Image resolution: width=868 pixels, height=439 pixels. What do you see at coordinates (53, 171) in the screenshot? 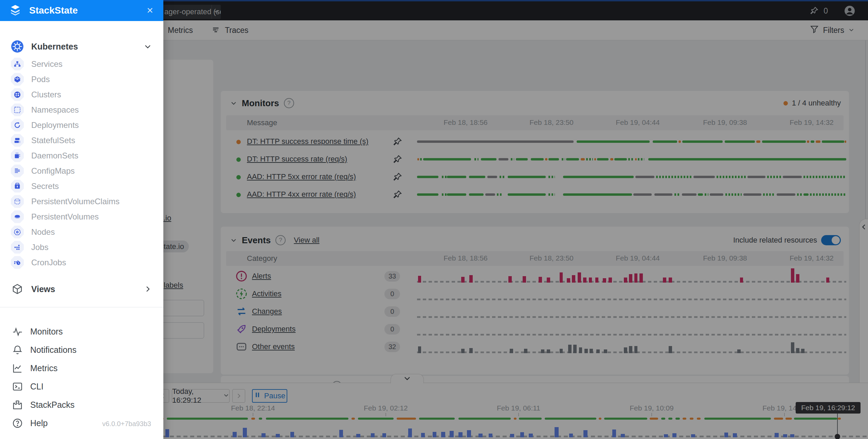
I see `sidebar-item-label: ConfigMaps` at bounding box center [53, 171].